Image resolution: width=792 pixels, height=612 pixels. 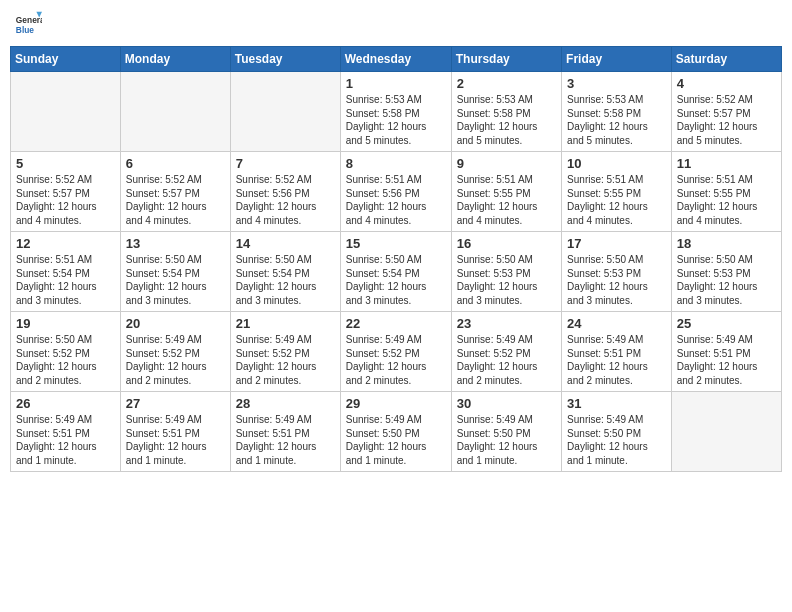 I want to click on calendar-cell: 4Sunrise: 5:52 AM Sunset: 5:57 PM Daylig…, so click(x=726, y=112).